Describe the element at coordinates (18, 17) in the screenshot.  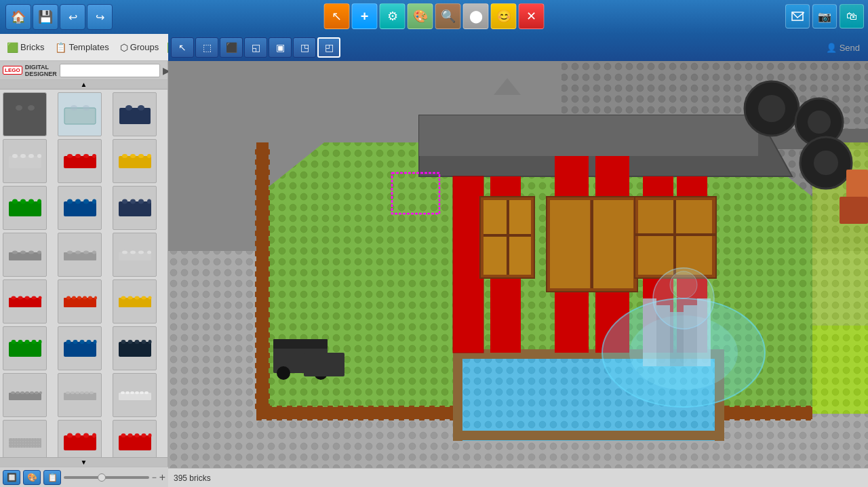
I see `home-button: 🏠` at that location.